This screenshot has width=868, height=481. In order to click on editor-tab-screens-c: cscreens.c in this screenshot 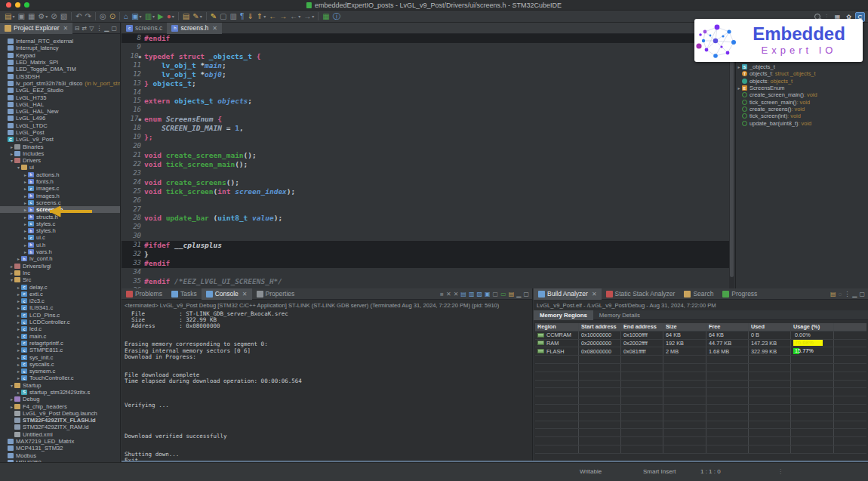, I will do `click(144, 29)`.